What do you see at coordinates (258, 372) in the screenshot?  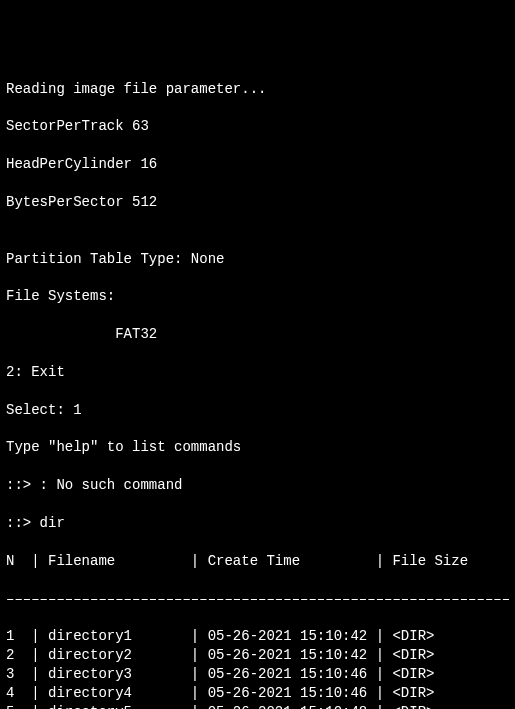 I see `exit-line: 2: Exit` at bounding box center [258, 372].